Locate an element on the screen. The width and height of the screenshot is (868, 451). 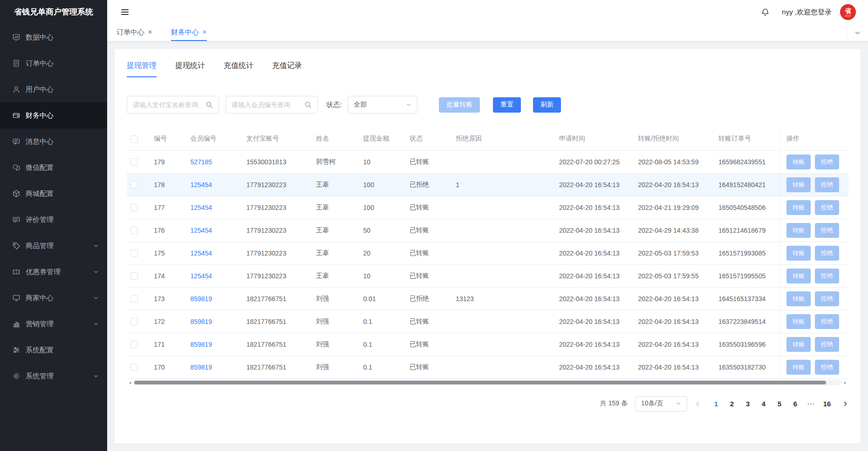
sidebar-item-goods-manage: 商品管理 is located at coordinates (54, 246).